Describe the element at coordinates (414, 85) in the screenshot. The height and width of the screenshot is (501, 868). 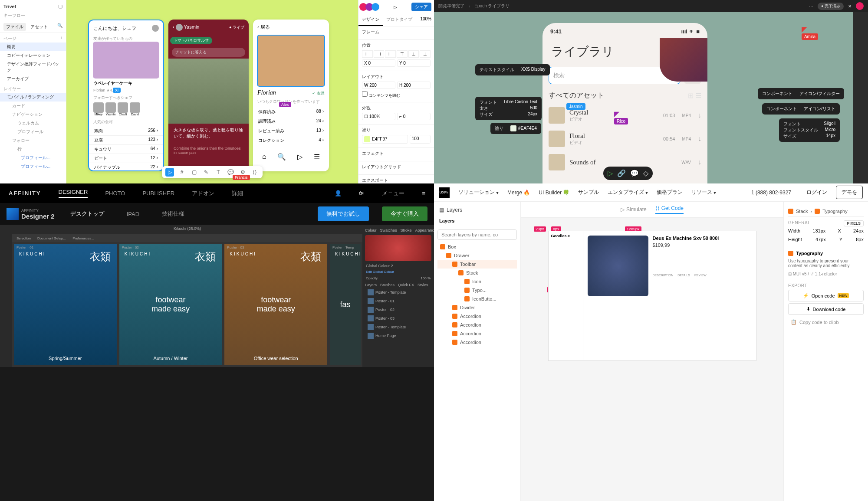
I see `h-input: H 200` at that location.